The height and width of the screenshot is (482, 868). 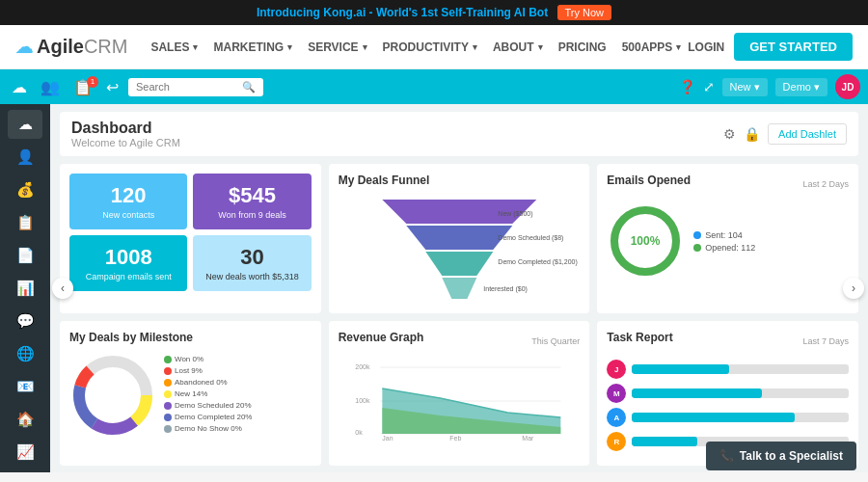 What do you see at coordinates (338, 47) in the screenshot?
I see `nav-service: SERVICE▾` at bounding box center [338, 47].